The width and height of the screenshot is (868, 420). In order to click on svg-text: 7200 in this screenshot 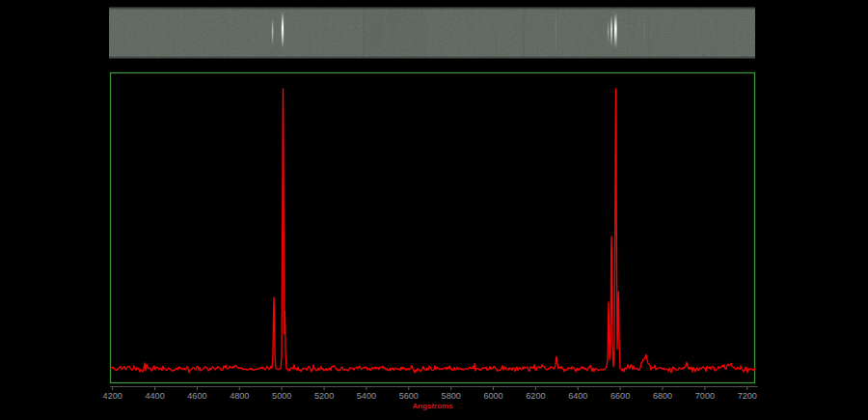, I will do `click(747, 396)`.